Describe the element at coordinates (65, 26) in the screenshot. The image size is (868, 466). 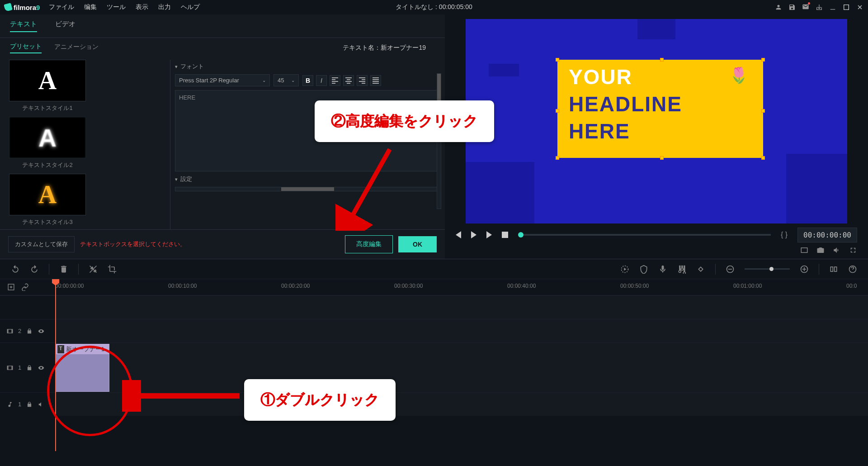
I see `tab-video: ビデオ` at that location.